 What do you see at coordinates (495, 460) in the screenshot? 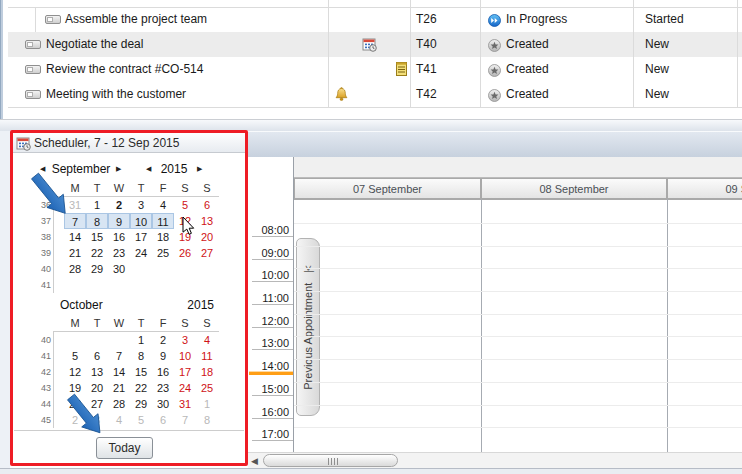
I see `horizontal-scrollbar: ◀` at bounding box center [495, 460].